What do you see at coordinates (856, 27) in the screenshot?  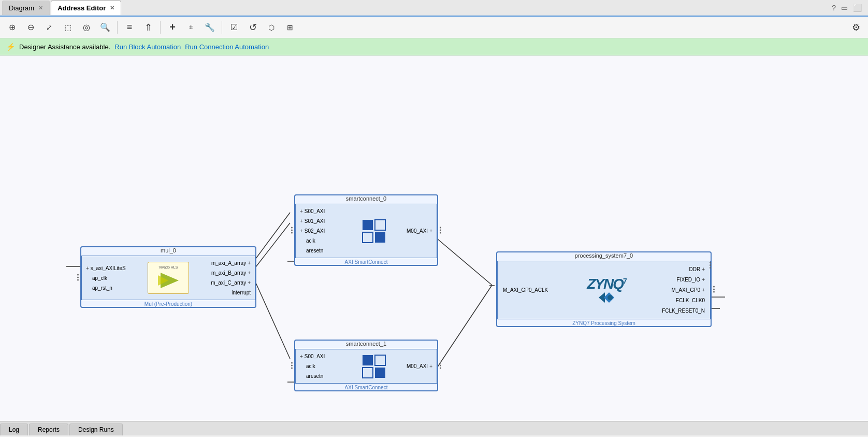 I see `gear-icon: ⚙` at bounding box center [856, 27].